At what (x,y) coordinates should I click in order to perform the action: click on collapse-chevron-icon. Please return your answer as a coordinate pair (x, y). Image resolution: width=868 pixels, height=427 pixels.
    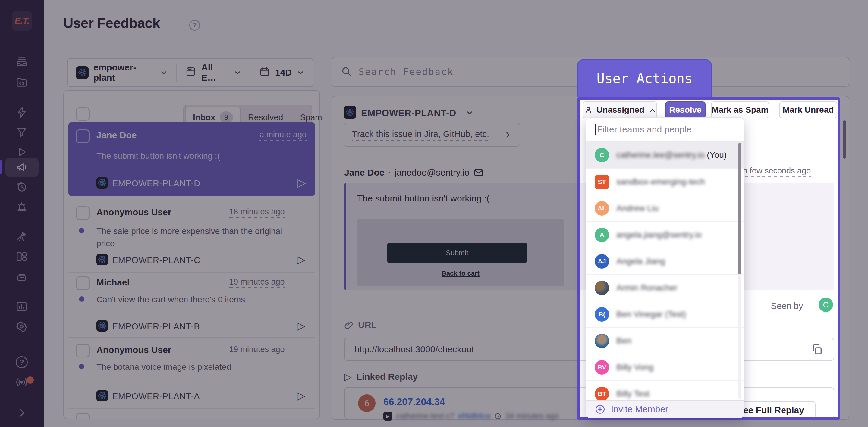
    Looking at the image, I should click on (22, 413).